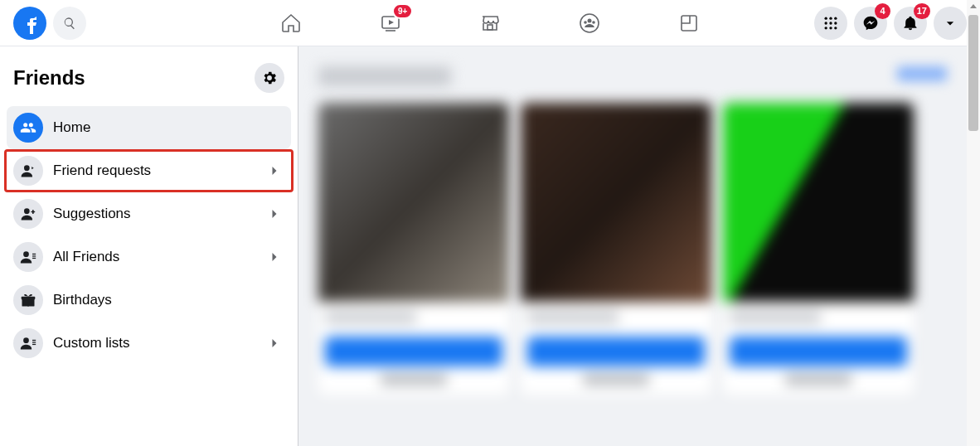 This screenshot has height=446, width=980. Describe the element at coordinates (882, 12) in the screenshot. I see `messenger-badge: 4` at that location.